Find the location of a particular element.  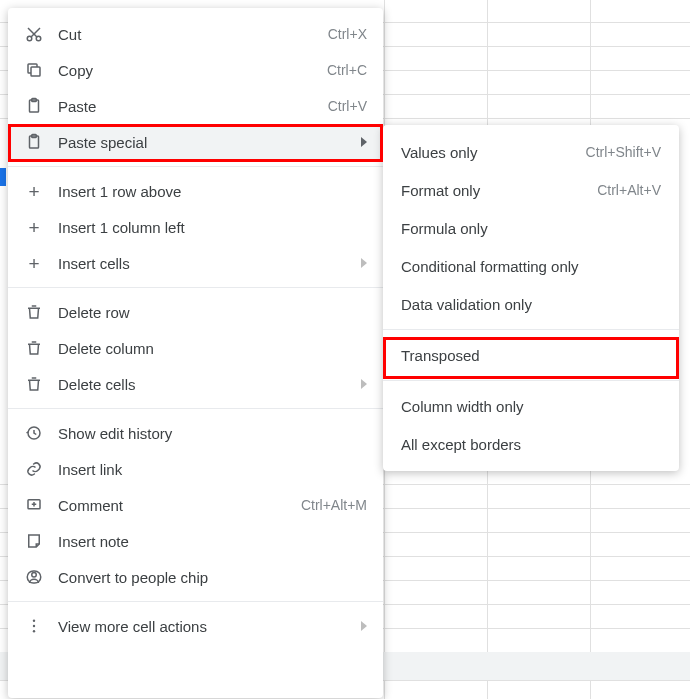

menu-label: Paste special is located at coordinates (206, 142).